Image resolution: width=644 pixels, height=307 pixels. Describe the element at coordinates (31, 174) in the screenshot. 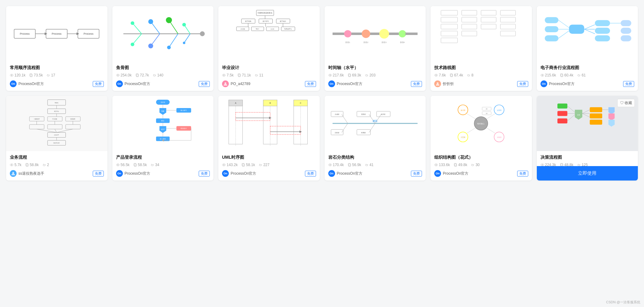

I see `author-name: ss退役熟夜选手` at that location.